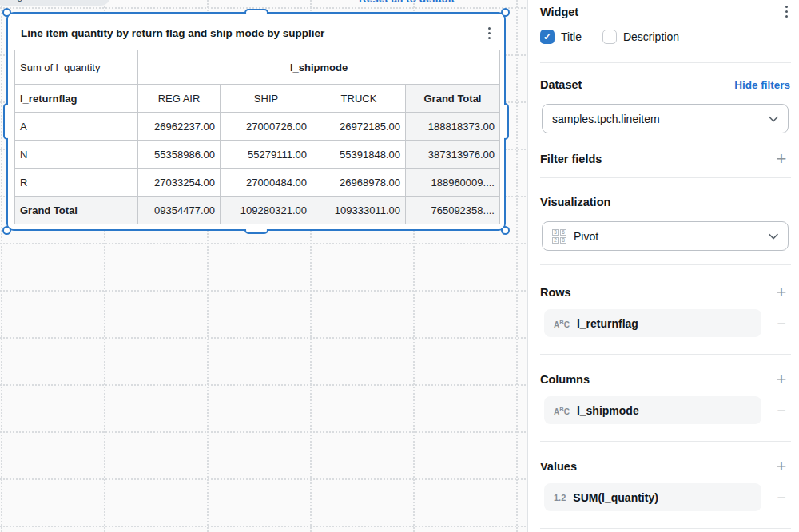 The image size is (799, 532). Describe the element at coordinates (75, 1) in the screenshot. I see `segment-filter-value: BUILDING` at that location.